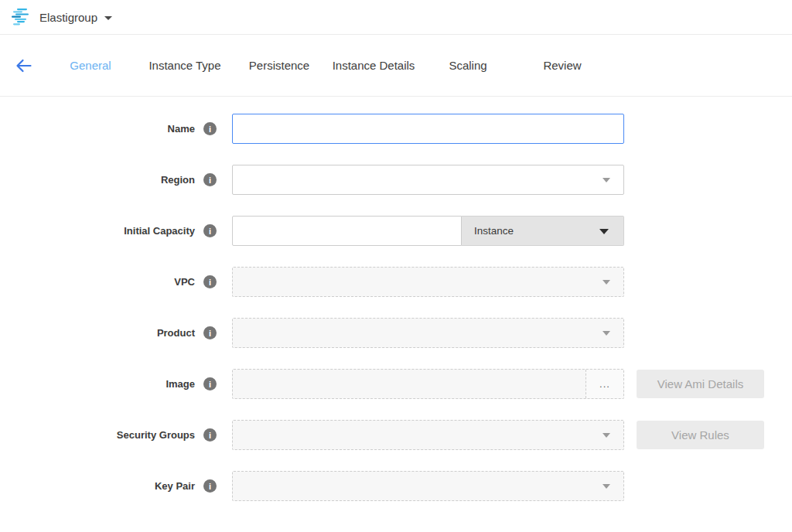  What do you see at coordinates (210, 230) in the screenshot?
I see `initial-capacity-info-icon: i` at bounding box center [210, 230].